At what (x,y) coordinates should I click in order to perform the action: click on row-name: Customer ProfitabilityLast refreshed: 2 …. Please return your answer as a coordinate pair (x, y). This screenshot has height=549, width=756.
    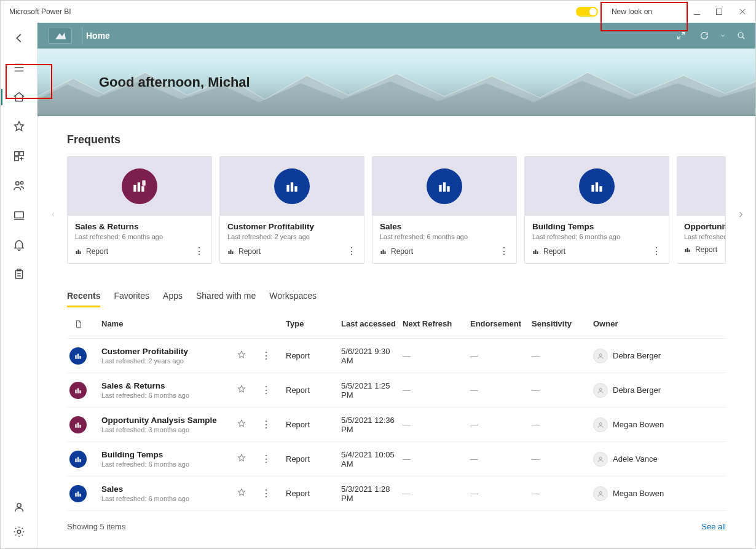
    Looking at the image, I should click on (169, 355).